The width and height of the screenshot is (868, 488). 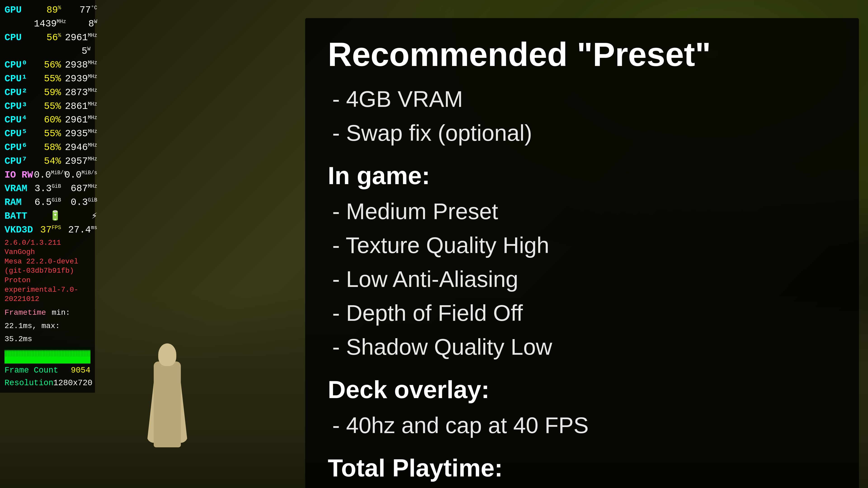 I want to click on cpu-core-label: CPU⁰, so click(x=19, y=65).